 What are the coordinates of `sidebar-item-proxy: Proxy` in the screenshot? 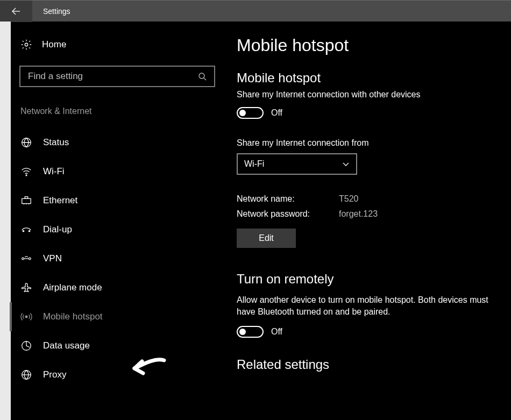 It's located at (117, 375).